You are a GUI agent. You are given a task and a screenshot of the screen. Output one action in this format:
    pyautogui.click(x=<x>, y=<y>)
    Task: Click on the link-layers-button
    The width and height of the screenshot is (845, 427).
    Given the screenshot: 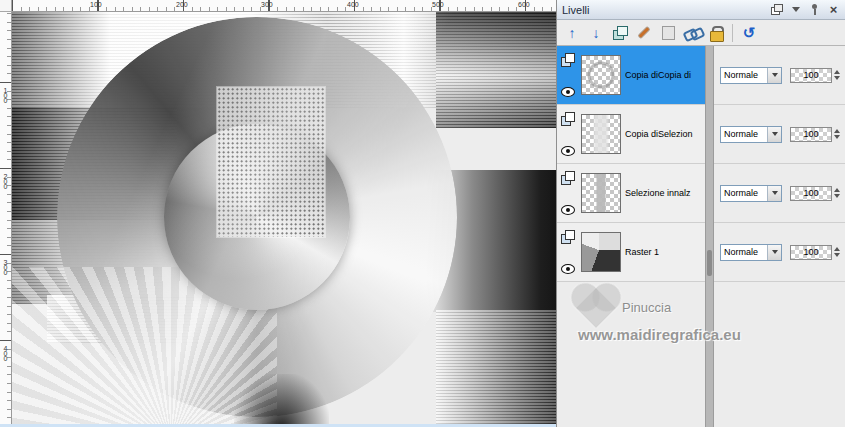 What is the action you would take?
    pyautogui.click(x=692, y=33)
    